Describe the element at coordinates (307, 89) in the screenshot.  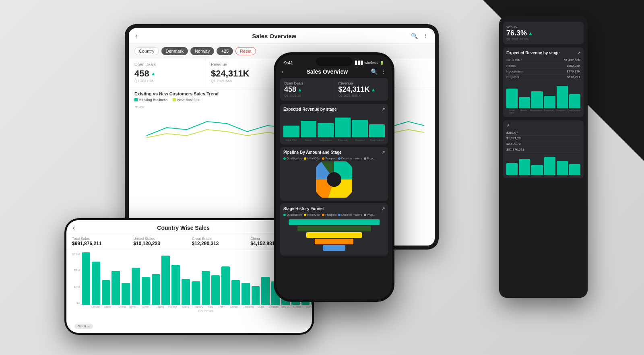
I see `phone-open-deals-value: 458 ▲` at that location.